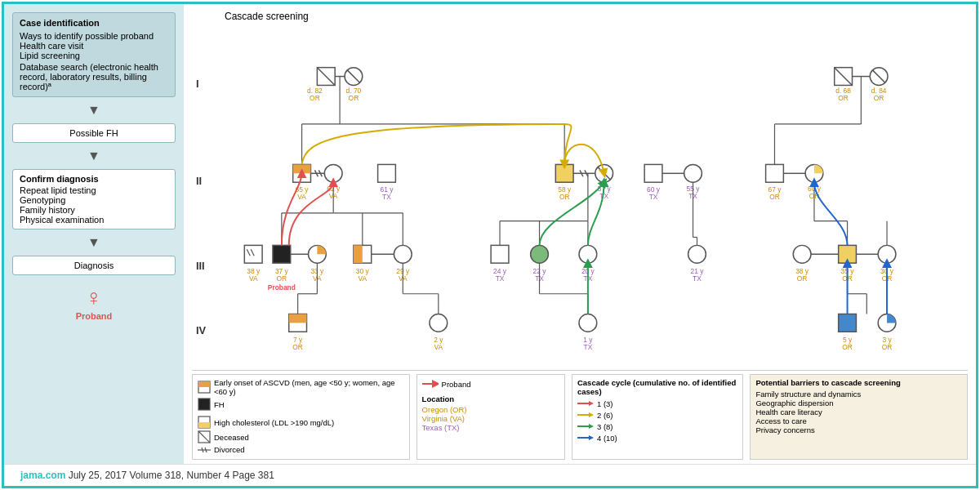 This screenshot has width=980, height=490. I want to click on legend-virginia: Virginia (VA), so click(491, 418).